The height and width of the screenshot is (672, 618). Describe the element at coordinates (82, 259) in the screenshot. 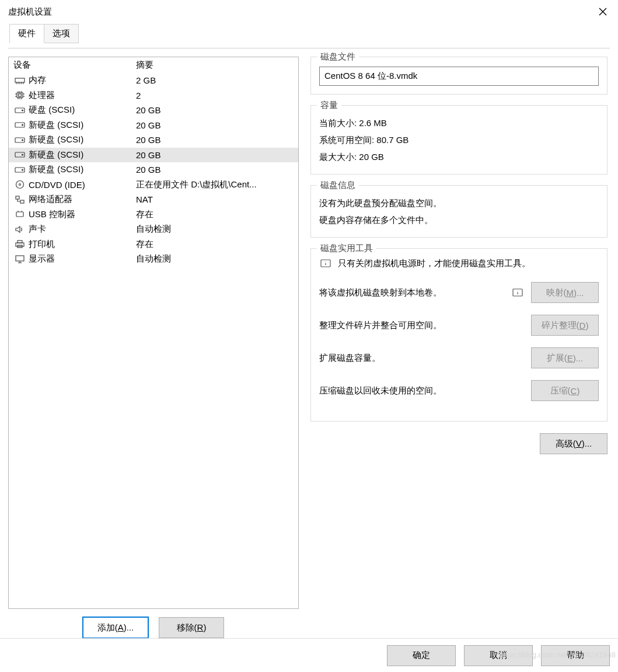

I see `device-name: 显示器` at that location.